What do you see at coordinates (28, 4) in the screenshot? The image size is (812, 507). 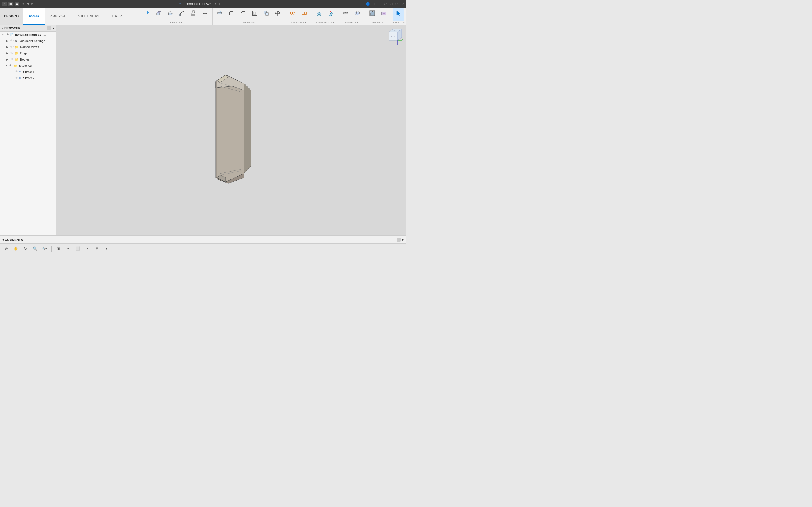 I see `redo-icon: ↻` at bounding box center [28, 4].